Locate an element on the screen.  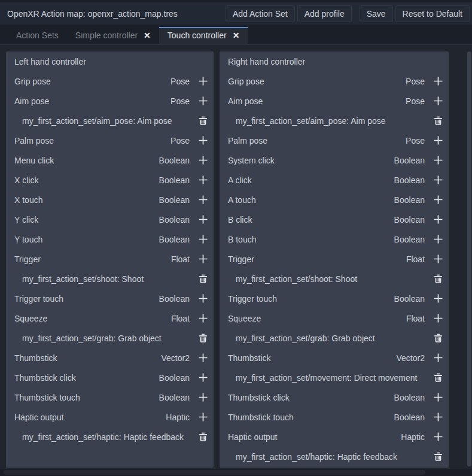
io-path-row: Thumbstick Vector2 is located at coordinates (334, 358).